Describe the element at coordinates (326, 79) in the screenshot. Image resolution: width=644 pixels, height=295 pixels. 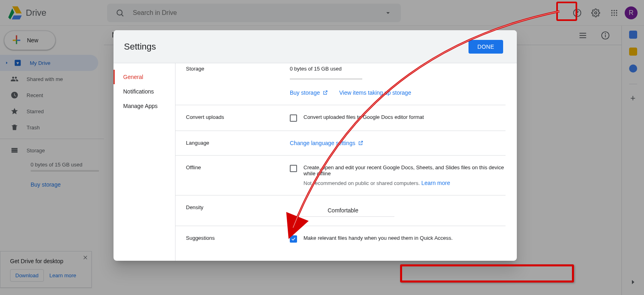
I see `storage-used-bar` at that location.